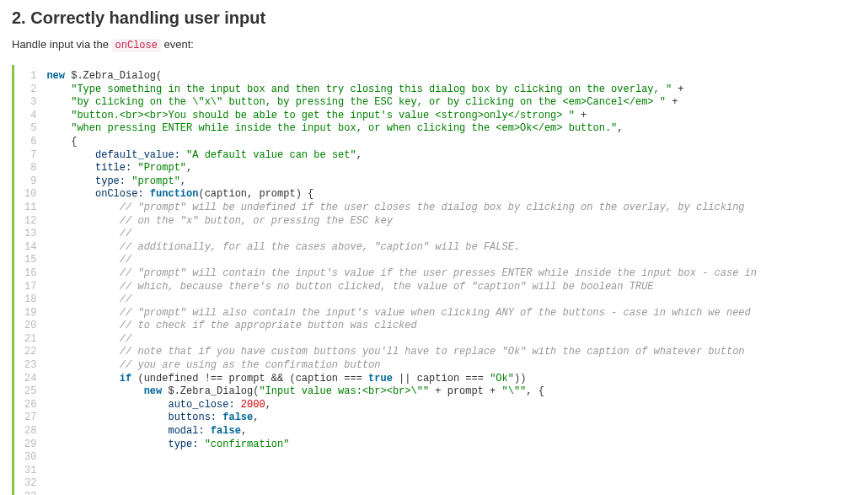  What do you see at coordinates (148, 18) in the screenshot?
I see `heading-text: Correctly handling user input` at bounding box center [148, 18].